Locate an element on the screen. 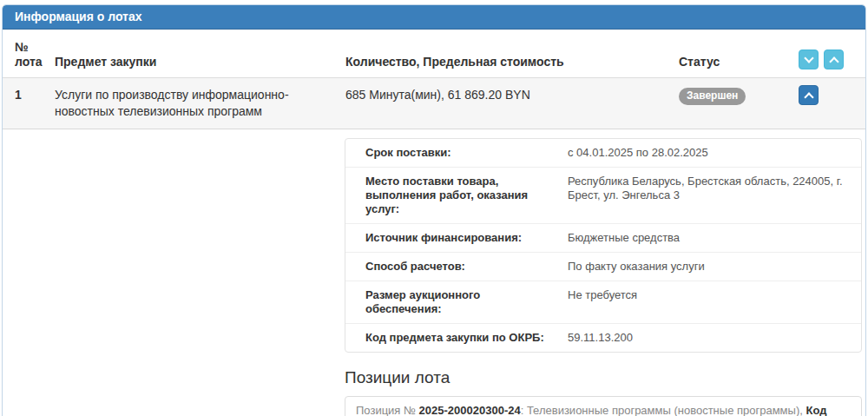  panel-title: Информация о лотах is located at coordinates (434, 17).